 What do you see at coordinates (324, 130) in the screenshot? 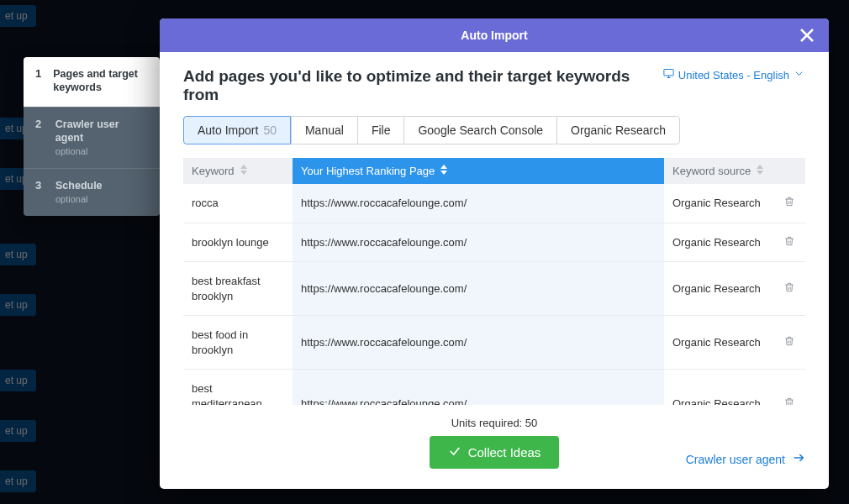
I see `source-tab: Manual` at bounding box center [324, 130].